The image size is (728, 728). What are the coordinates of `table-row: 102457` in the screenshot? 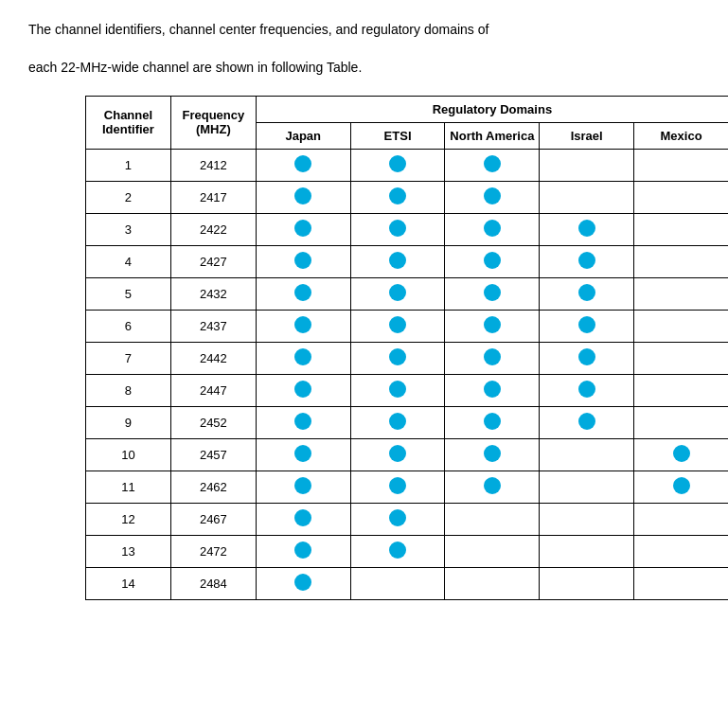 It's located at (407, 454).